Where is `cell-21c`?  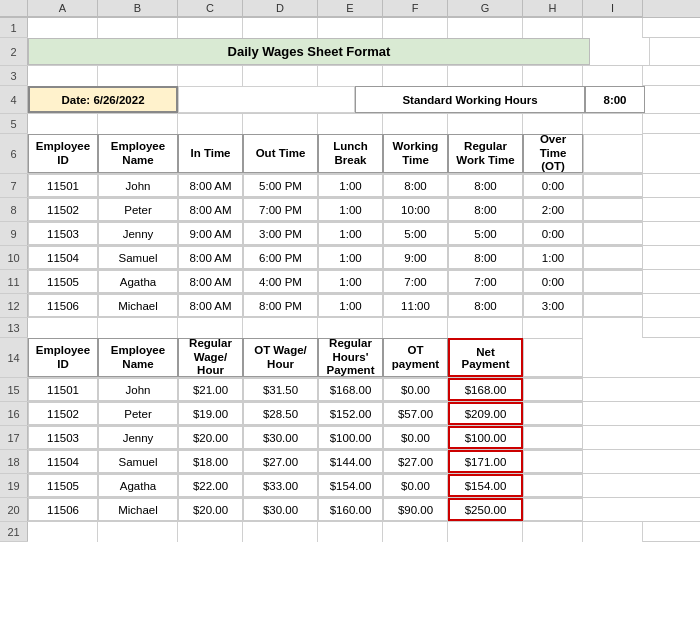 cell-21c is located at coordinates (138, 532).